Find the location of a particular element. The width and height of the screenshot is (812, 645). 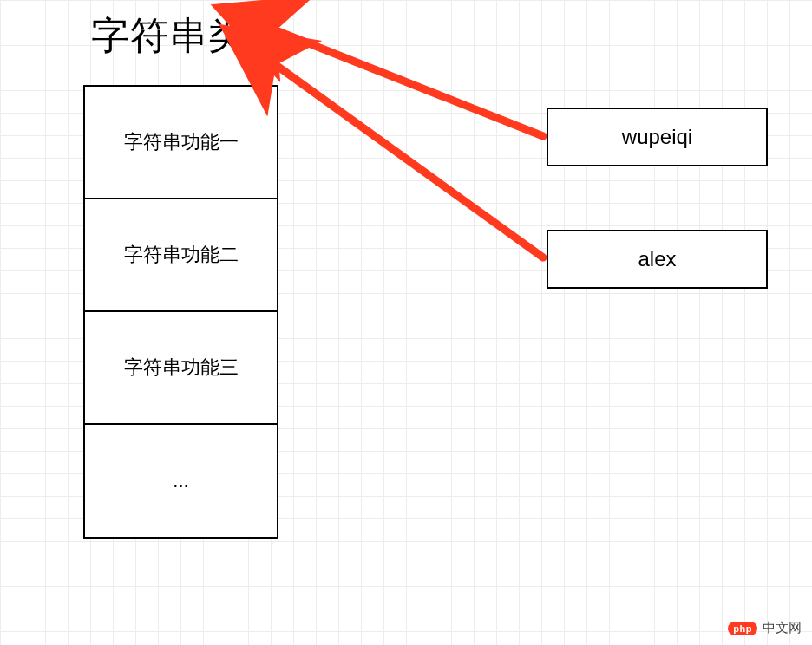

class-method-cell: 字符串功能三 is located at coordinates (180, 368).